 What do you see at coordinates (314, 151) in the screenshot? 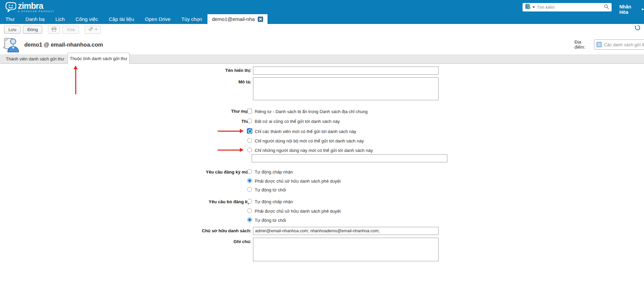
I see `mail-option-these-users-label: Chỉ những người dùng này mới có thể gửi …` at bounding box center [314, 151].